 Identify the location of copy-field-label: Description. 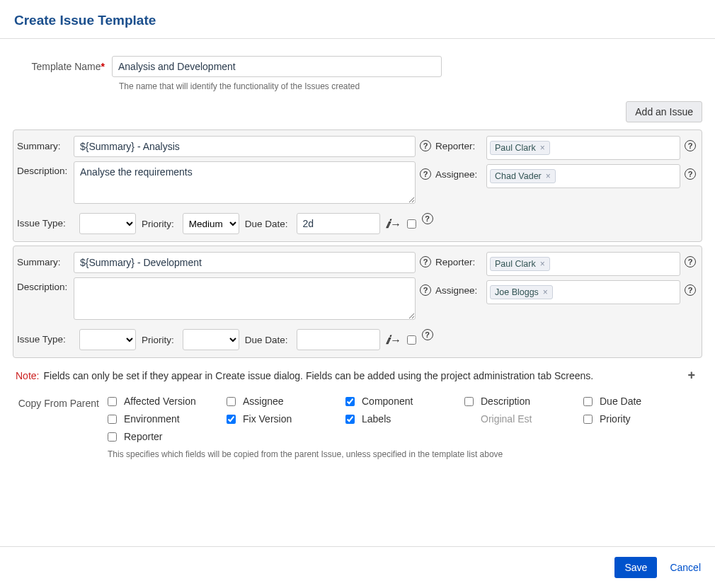
(505, 401).